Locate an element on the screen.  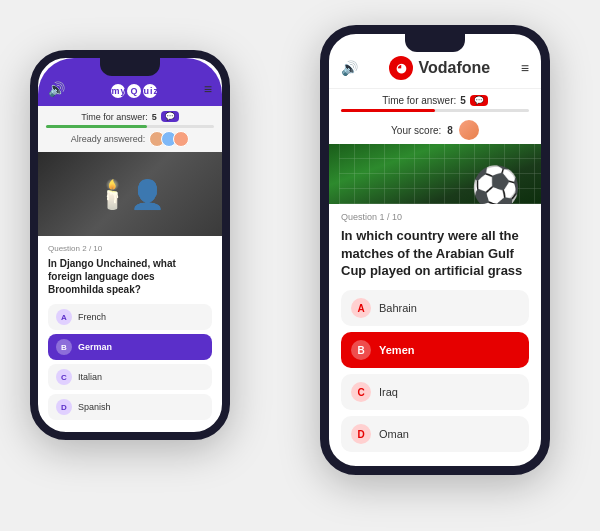
option-letter-c-right: C is located at coordinates (361, 392).